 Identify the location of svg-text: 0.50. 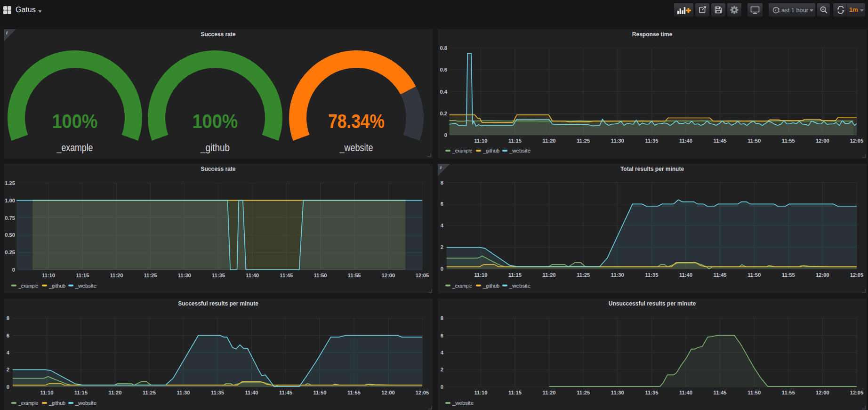
(10, 235).